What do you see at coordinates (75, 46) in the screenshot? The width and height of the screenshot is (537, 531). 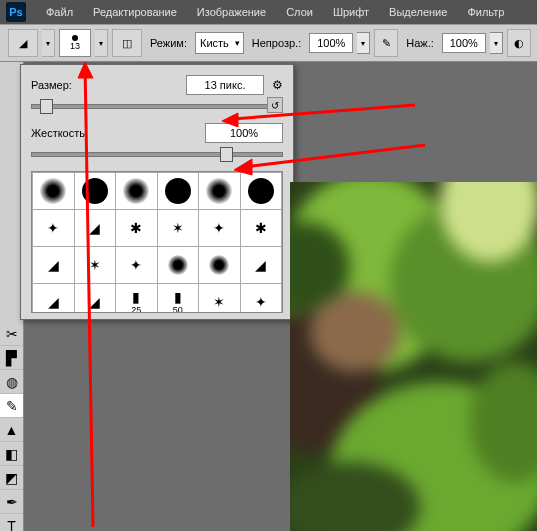 I see `brush-size-readout: 13` at bounding box center [75, 46].